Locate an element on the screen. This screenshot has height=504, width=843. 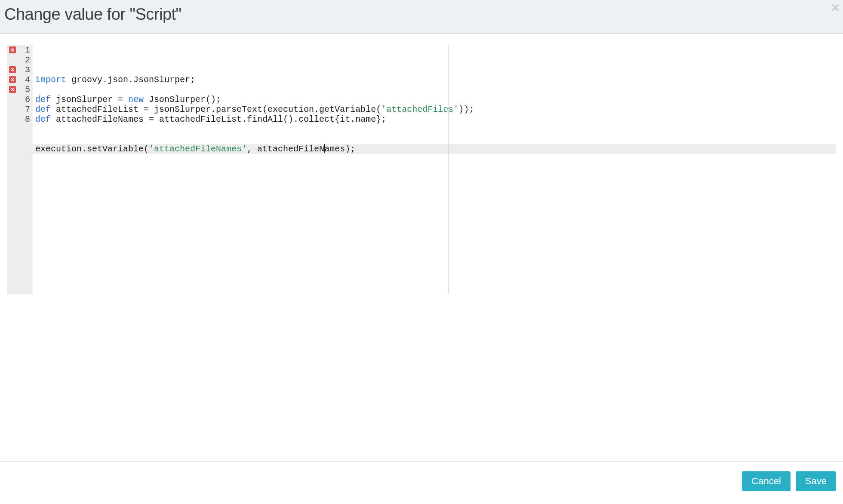
code-token: 'attachedFileNames' is located at coordinates (198, 149).